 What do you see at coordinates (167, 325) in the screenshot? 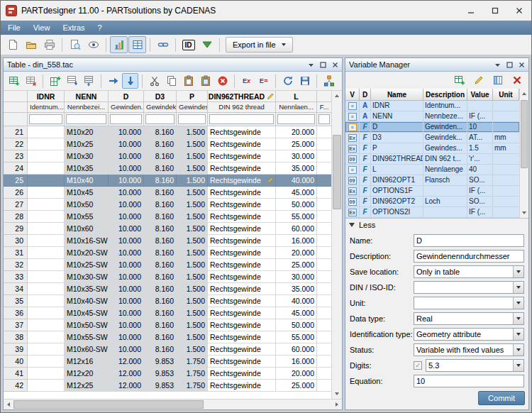
I see `table-row-37: 37M10x50-SW1610.0008.1601.500Rechtsgewin…` at bounding box center [167, 325].